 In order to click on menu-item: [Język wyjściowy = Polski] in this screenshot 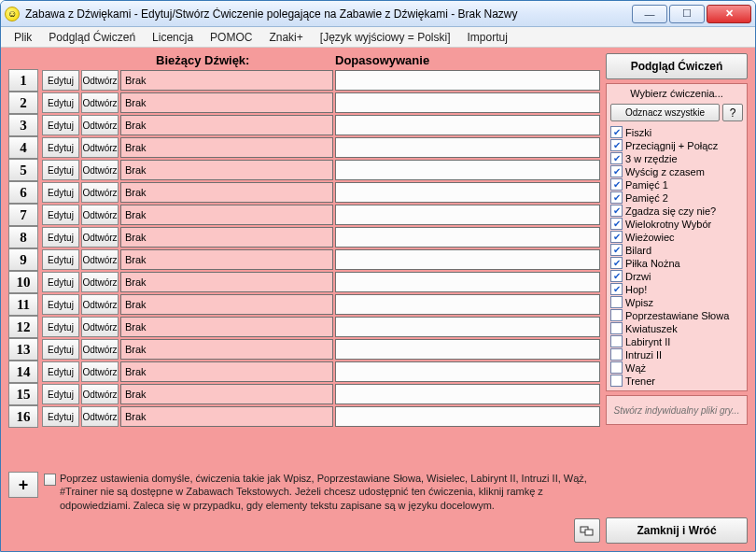, I will do `click(385, 37)`.